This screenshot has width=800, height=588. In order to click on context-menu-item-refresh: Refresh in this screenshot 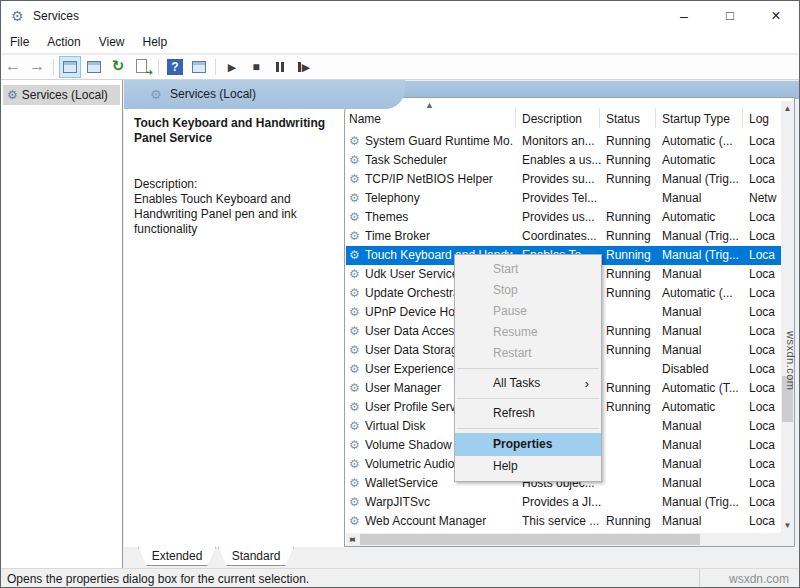, I will do `click(528, 414)`.